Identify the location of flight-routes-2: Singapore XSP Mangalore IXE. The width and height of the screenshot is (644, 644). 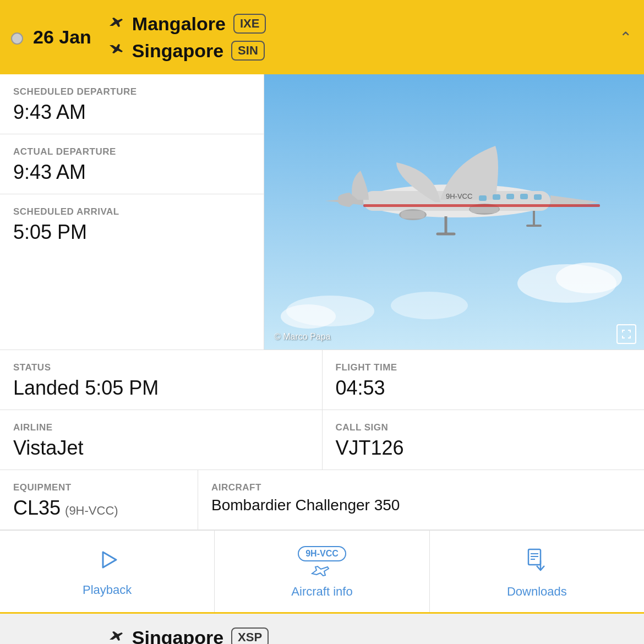
(370, 636).